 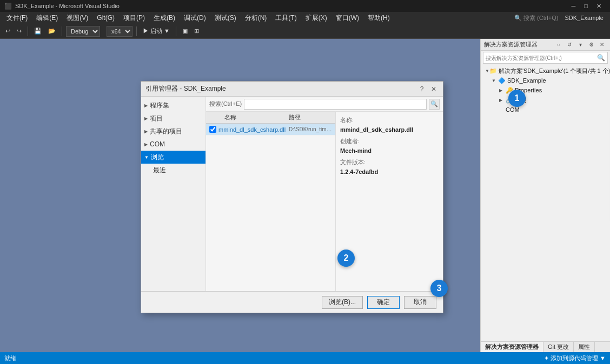 I want to click on nav-recent: 最近, so click(x=173, y=170).